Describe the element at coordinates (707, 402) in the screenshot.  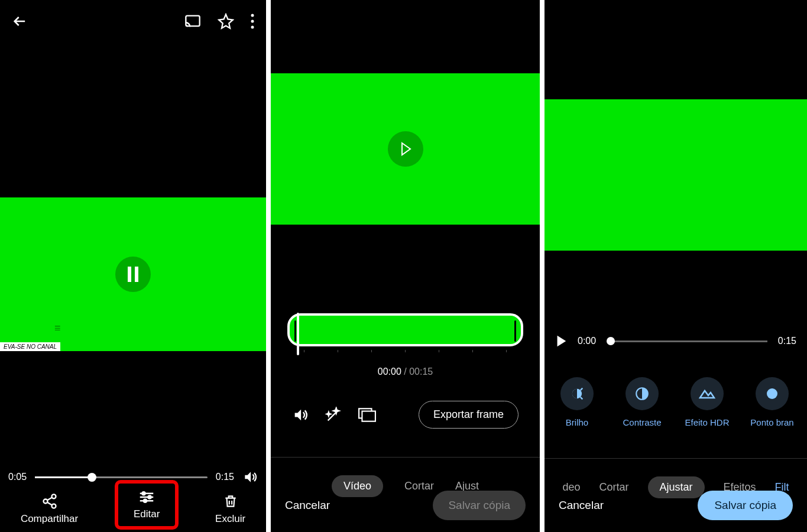
I see `adjust-hdr: Efeito HDR` at that location.